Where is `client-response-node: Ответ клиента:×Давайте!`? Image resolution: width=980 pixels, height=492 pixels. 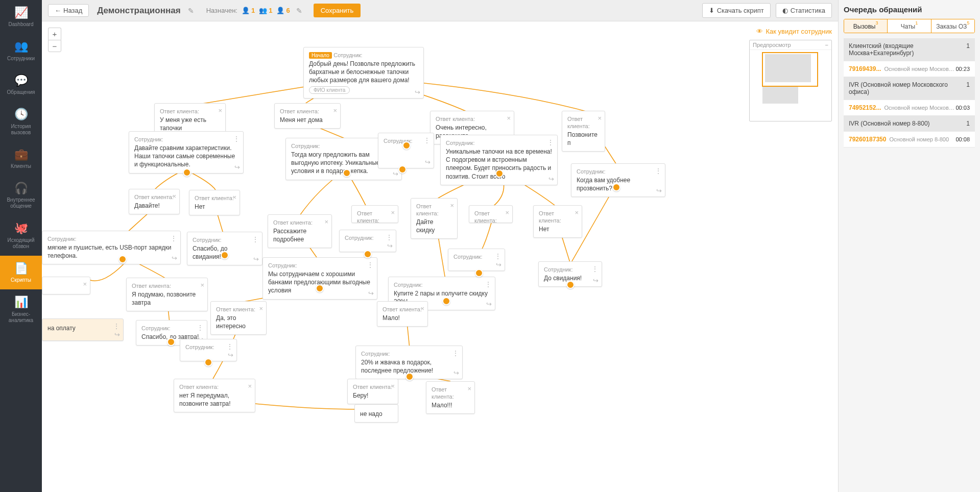
client-response-node: Ответ клиента:×Давайте! is located at coordinates (154, 202).